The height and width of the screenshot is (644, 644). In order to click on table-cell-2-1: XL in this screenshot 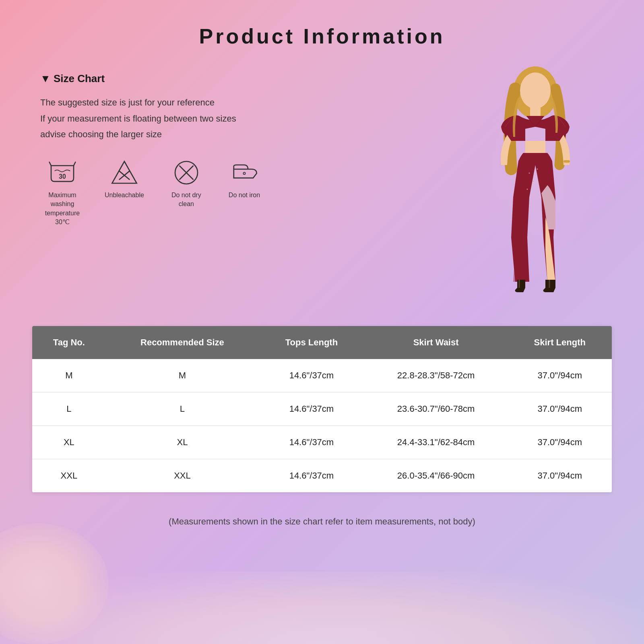, I will do `click(182, 443)`.